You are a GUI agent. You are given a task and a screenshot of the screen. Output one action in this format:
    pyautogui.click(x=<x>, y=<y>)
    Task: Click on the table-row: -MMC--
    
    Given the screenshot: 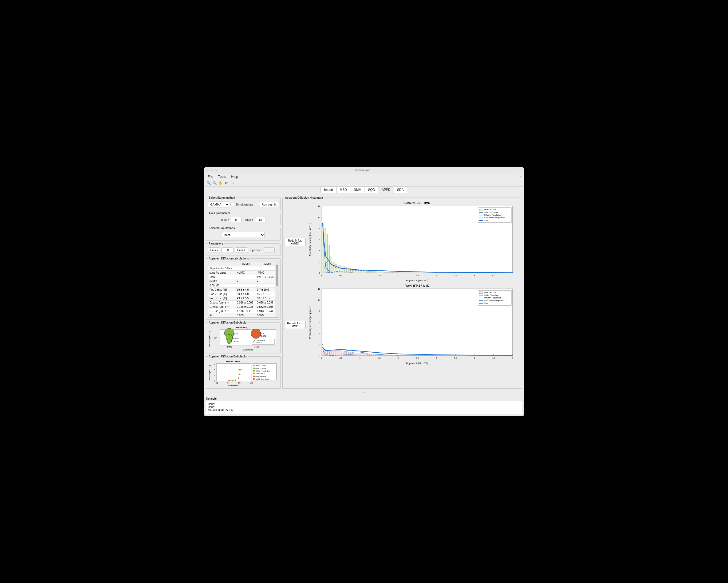 What is the action you would take?
    pyautogui.click(x=243, y=281)
    